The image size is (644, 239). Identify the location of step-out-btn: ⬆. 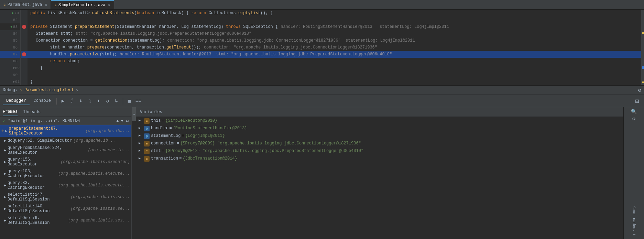
(99, 101).